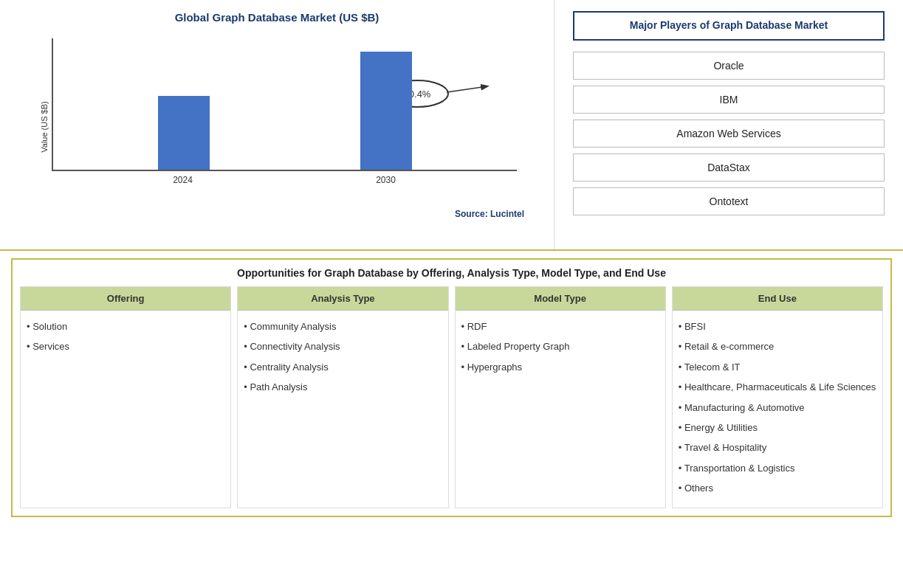  Describe the element at coordinates (386, 111) in the screenshot. I see `bar-2030` at that location.